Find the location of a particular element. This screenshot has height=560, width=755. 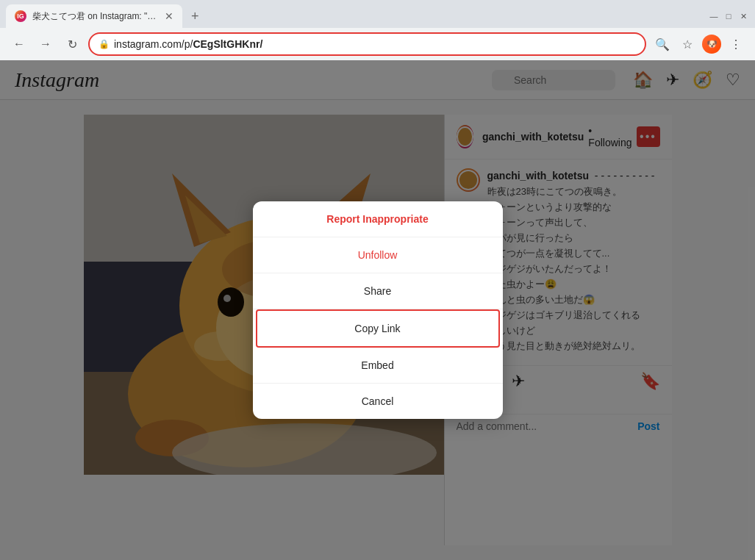

minimize-button: — is located at coordinates (714, 16).